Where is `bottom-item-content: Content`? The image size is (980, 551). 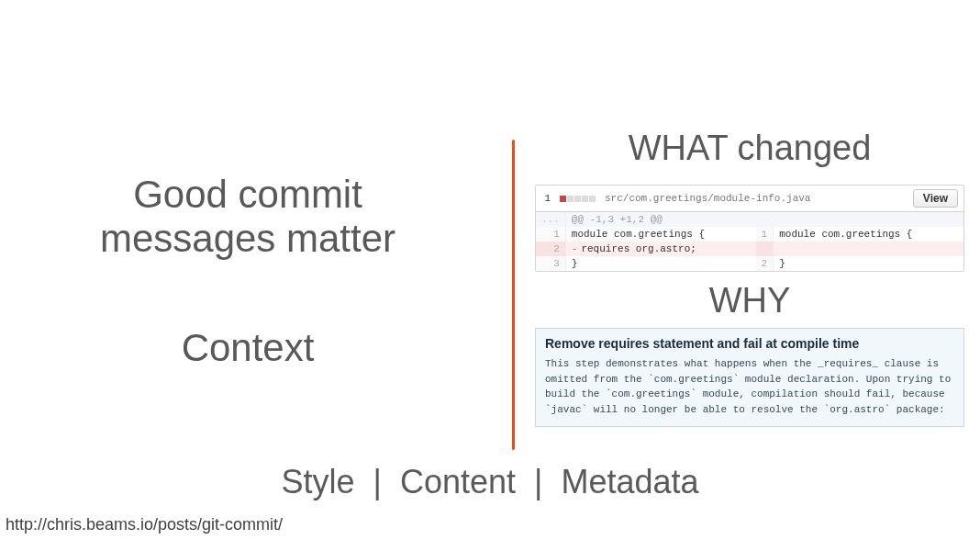
bottom-item-content: Content is located at coordinates (458, 481).